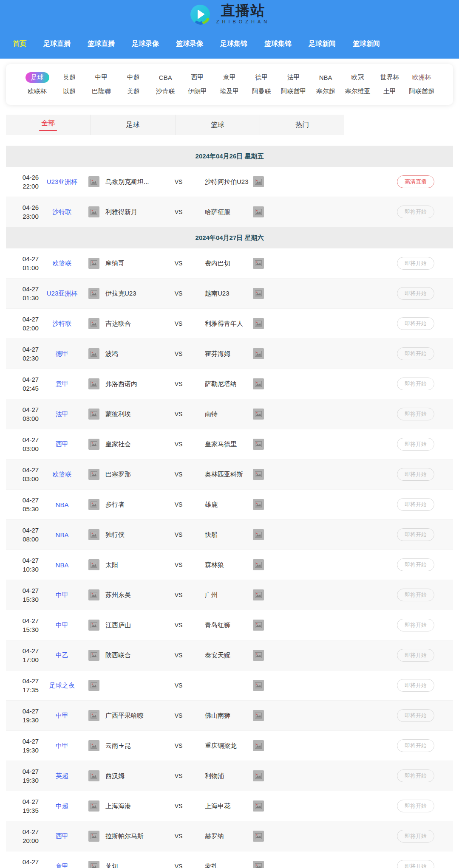 This screenshot has width=459, height=868. Describe the element at coordinates (230, 324) in the screenshot. I see `match-row: 04-27 02:00 沙特联 吉达联合 VS 利雅得青年人 即将开始` at that location.